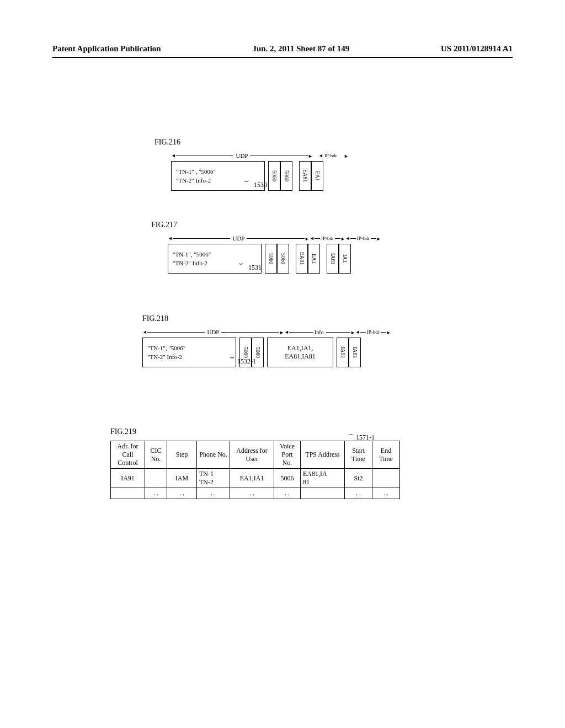 Image resolution: width=565 pixels, height=728 pixels. What do you see at coordinates (345, 259) in the screenshot?
I see `addr-cell: IA1` at bounding box center [345, 259].